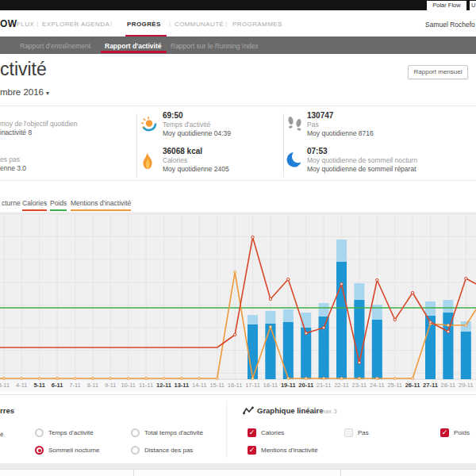 The width and height of the screenshot is (476, 476). Describe the element at coordinates (282, 451) in the screenshot. I see `line-option-mentions-d-inactivit-: ✓Mentions d'inactivité` at that location.